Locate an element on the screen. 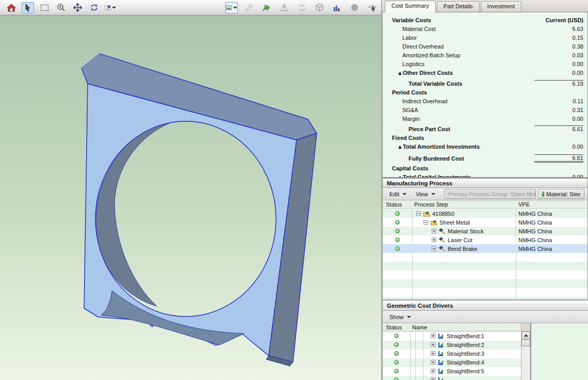 This screenshot has height=380, width=588. cost-row: Labor0.15 is located at coordinates (485, 37).